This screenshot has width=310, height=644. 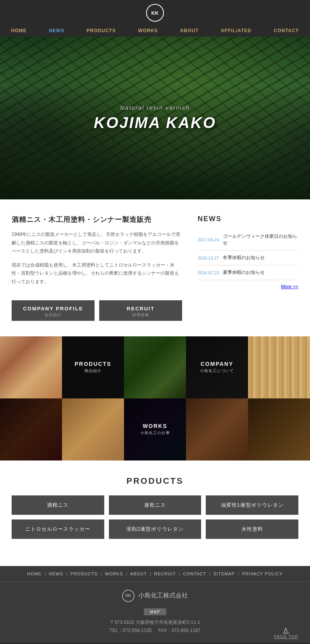 I want to click on company-label-sub: 小島化工について, so click(x=217, y=371).